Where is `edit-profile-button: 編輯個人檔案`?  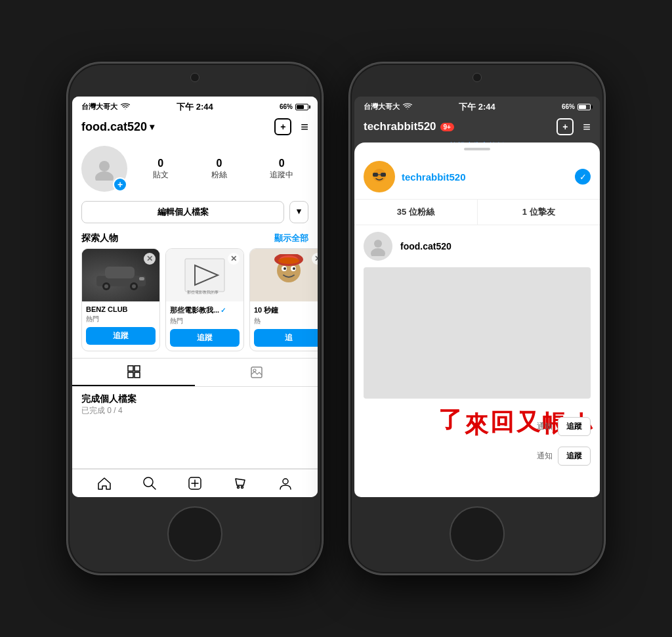
edit-profile-button: 編輯個人檔案 is located at coordinates (182, 212).